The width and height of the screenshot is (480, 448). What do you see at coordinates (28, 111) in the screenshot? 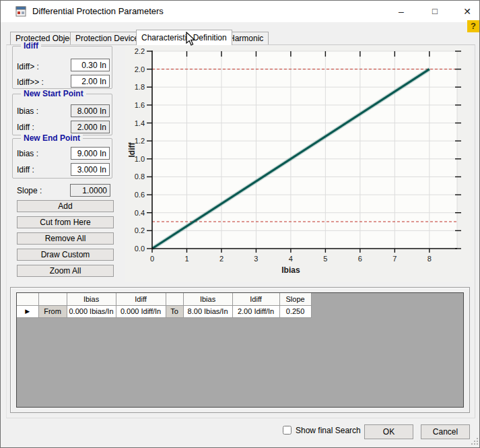
I see `start-ibias-label: Ibias :` at bounding box center [28, 111].